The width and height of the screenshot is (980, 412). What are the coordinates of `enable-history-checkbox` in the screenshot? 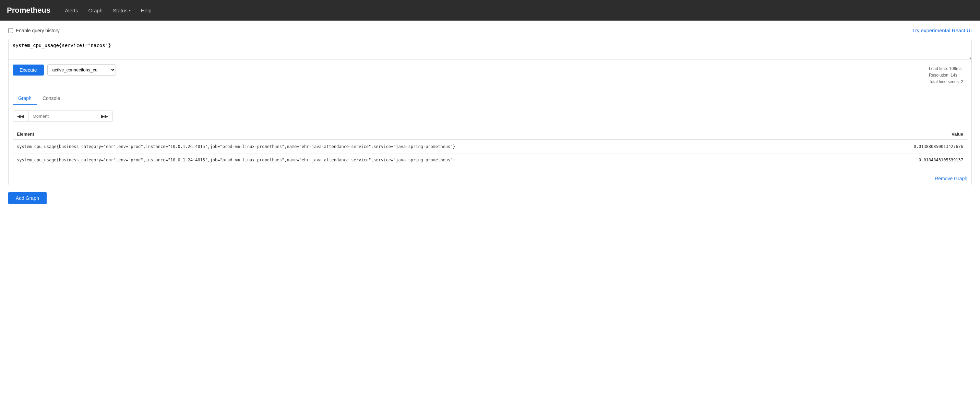 It's located at (11, 30).